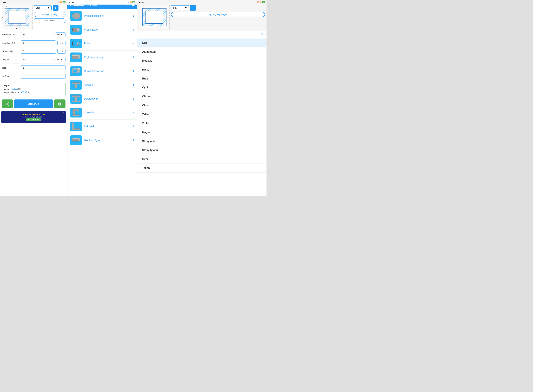 The image size is (533, 392). What do you see at coordinates (193, 8) in the screenshot?
I see `p3-add-button: +` at bounding box center [193, 8].